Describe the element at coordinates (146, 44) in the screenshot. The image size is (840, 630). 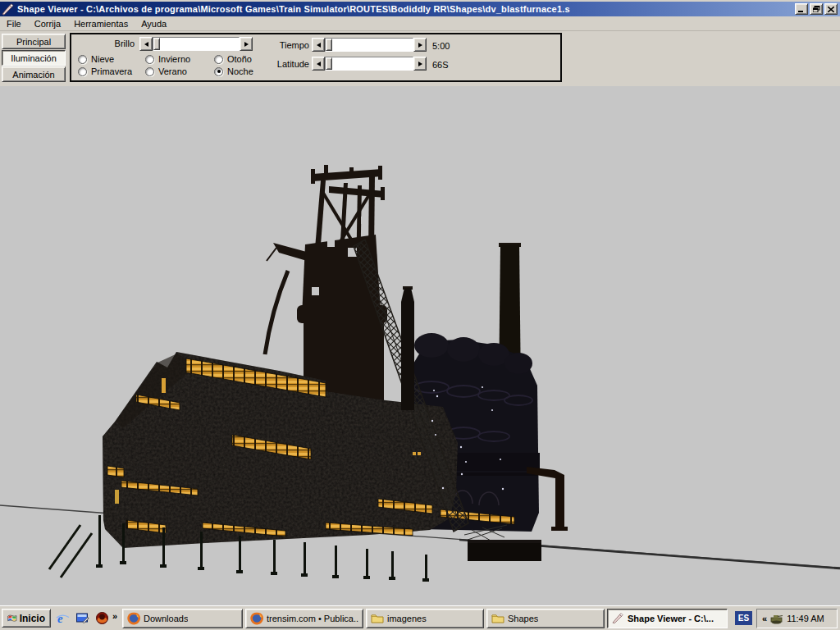
I see `brightness-scroll-left` at that location.